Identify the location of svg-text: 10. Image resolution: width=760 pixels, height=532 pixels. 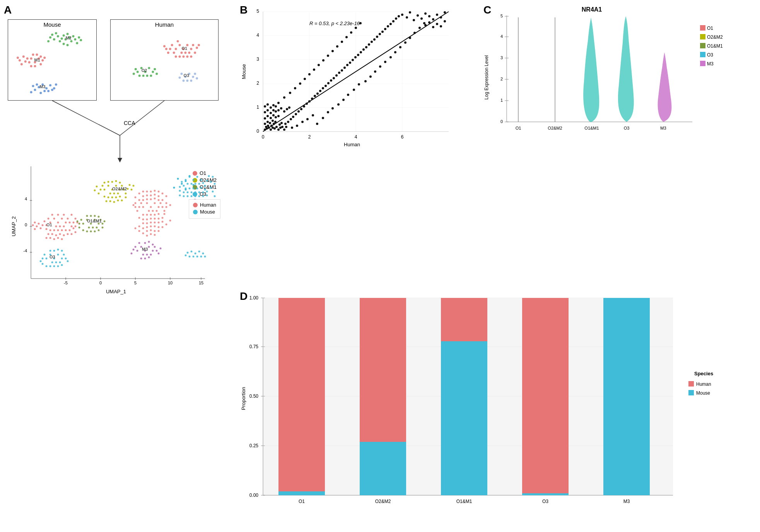
(170, 283).